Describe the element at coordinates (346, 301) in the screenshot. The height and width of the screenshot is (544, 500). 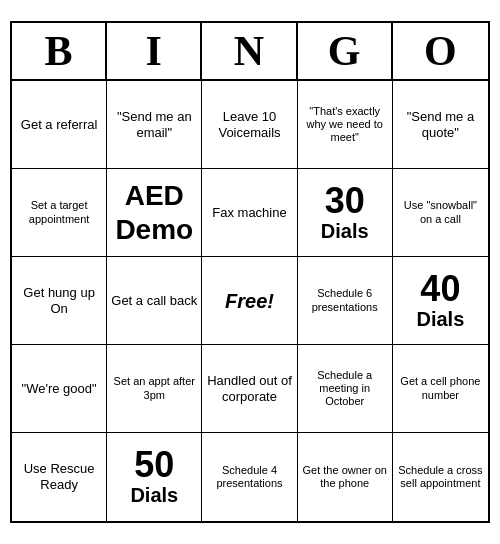
I see `bingo-cell-13: Schedule 6 presentations` at that location.